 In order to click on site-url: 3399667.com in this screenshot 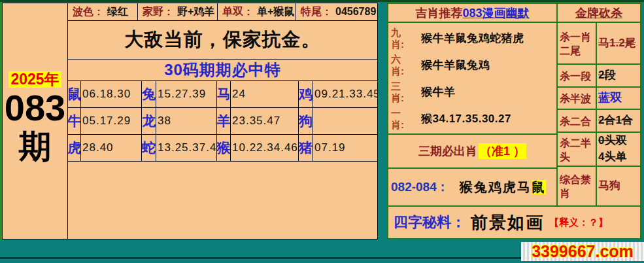, I will do `click(583, 251)`.